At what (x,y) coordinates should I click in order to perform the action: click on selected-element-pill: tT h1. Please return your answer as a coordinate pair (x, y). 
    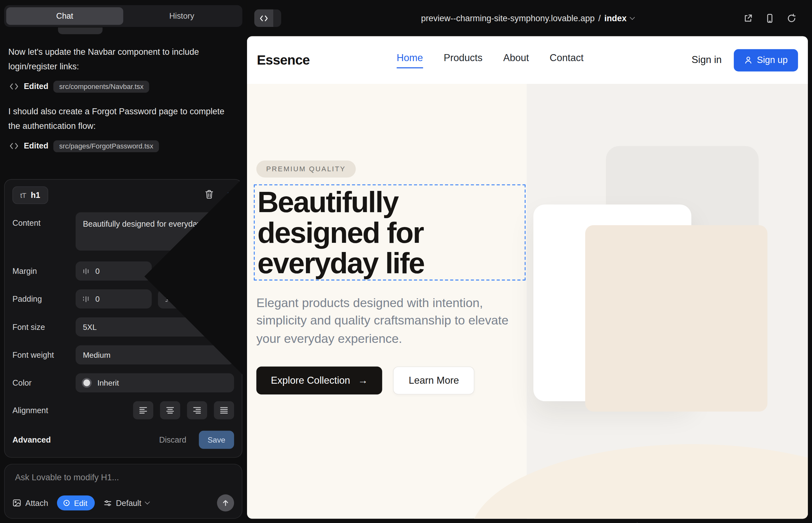
    Looking at the image, I should click on (30, 195).